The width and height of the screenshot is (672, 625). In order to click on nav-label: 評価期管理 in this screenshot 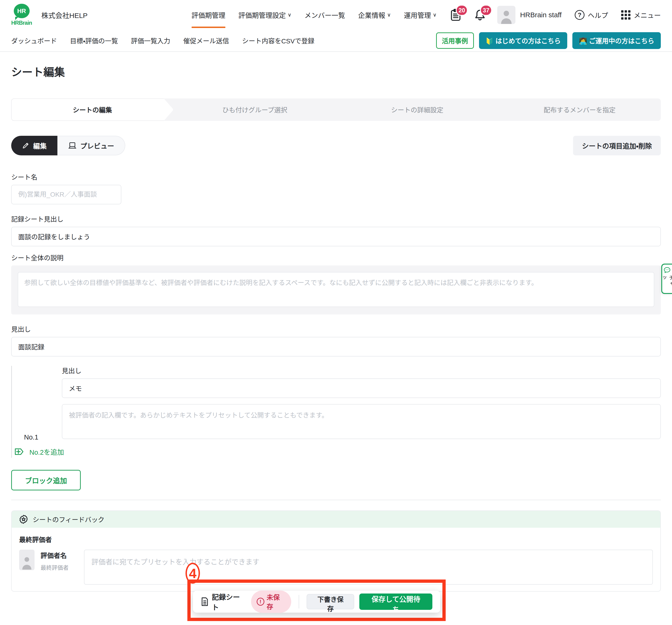, I will do `click(209, 15)`.